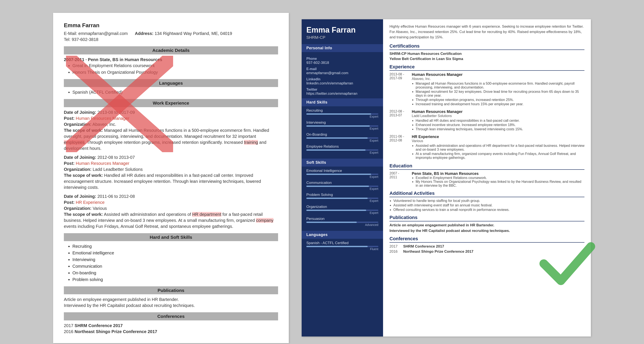  What do you see at coordinates (171, 328) in the screenshot?
I see `conferences-content: 2017 SHRM Conference 2017 2016 Northeast…` at bounding box center [171, 328].